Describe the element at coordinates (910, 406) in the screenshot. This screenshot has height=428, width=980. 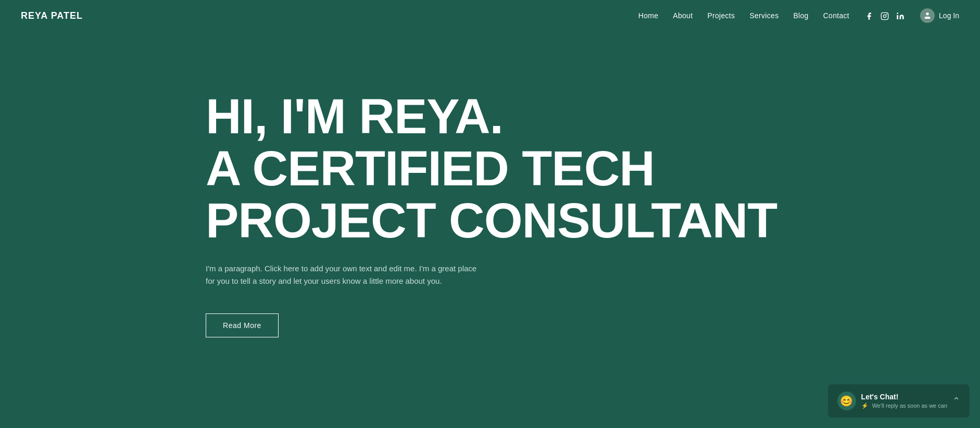
I see `chat-subtitle-text: We'll reply as soon as we can` at that location.